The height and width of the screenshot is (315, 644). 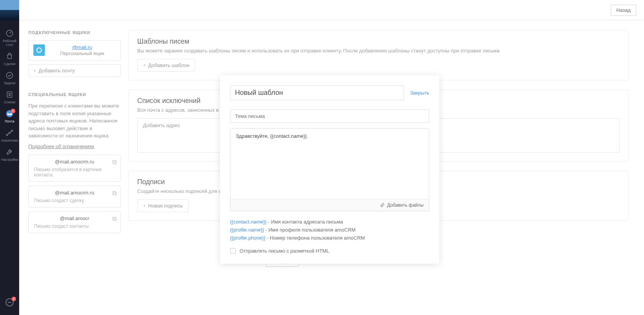 What do you see at coordinates (74, 95) in the screenshot?
I see `special-heading: СПЕЦИАЛЬНЫЕ ЯЩИКИ` at bounding box center [74, 95].